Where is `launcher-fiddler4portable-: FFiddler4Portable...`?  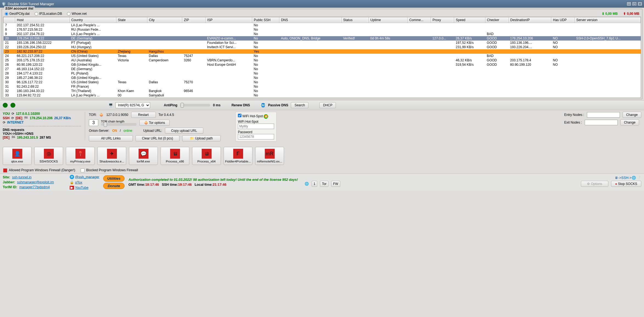 launcher-fiddler4portable-: FFiddler4Portable... is located at coordinates (238, 156).